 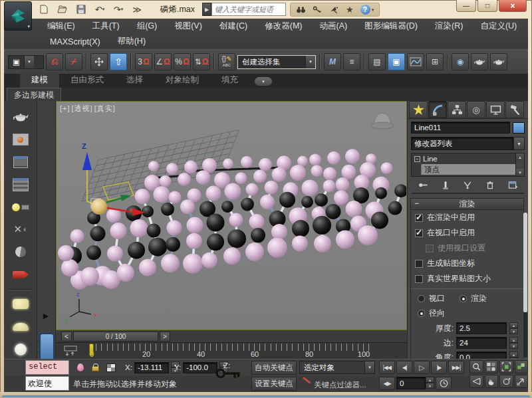 I want to click on ribbon-panel-polygon-modeling: 多边形建模, so click(x=34, y=95).